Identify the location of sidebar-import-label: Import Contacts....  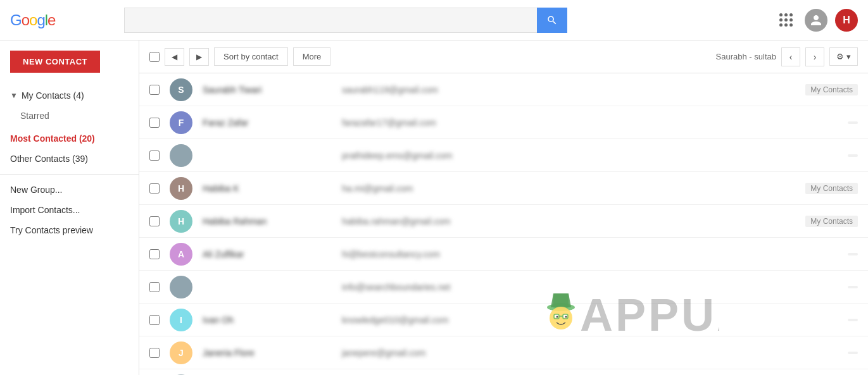
(45, 210).